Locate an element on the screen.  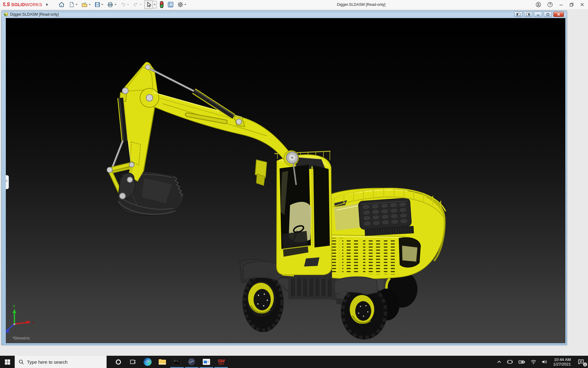
menu-flyout-arrow-icon is located at coordinates (47, 5).